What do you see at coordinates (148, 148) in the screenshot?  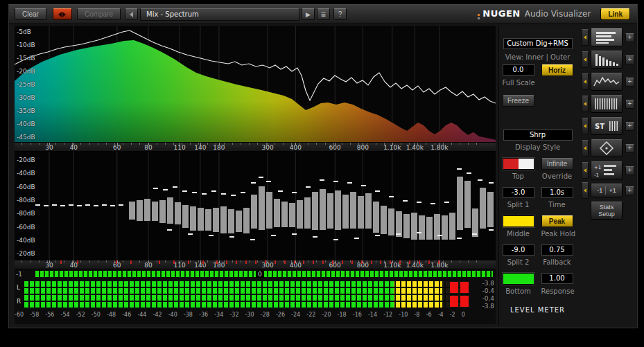 I see `frequency-label: 80` at bounding box center [148, 148].